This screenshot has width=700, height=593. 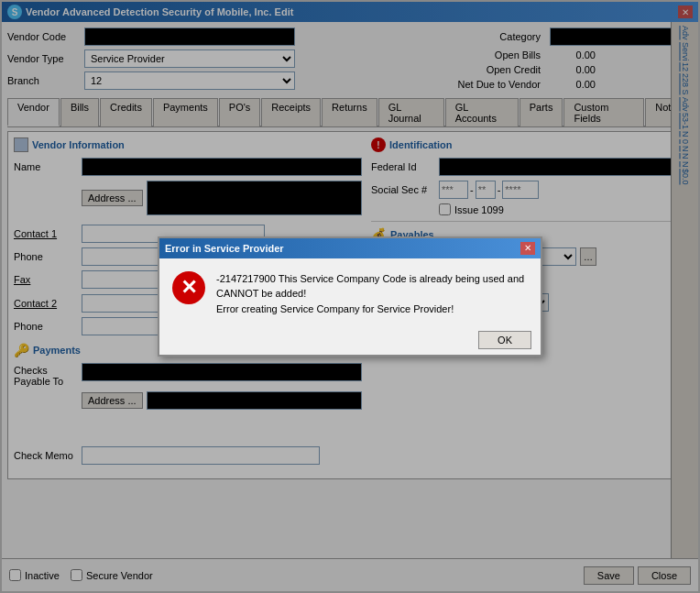 I want to click on dialog-line2: CANNOT be added!, so click(x=261, y=293).